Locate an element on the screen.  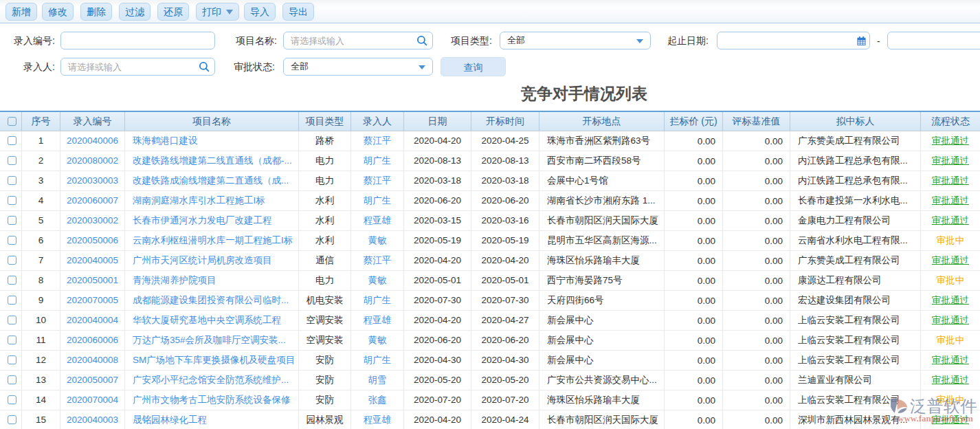
project-name-link: 成都能源建设集团投资有限公司临时... is located at coordinates (210, 300).